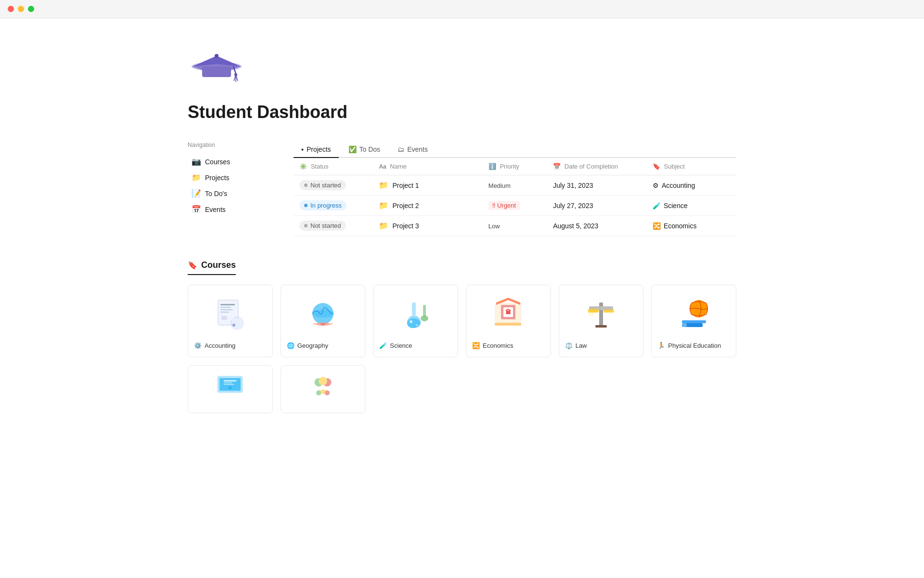  What do you see at coordinates (557, 167) in the screenshot?
I see `date-col-icon: 📅` at bounding box center [557, 167].